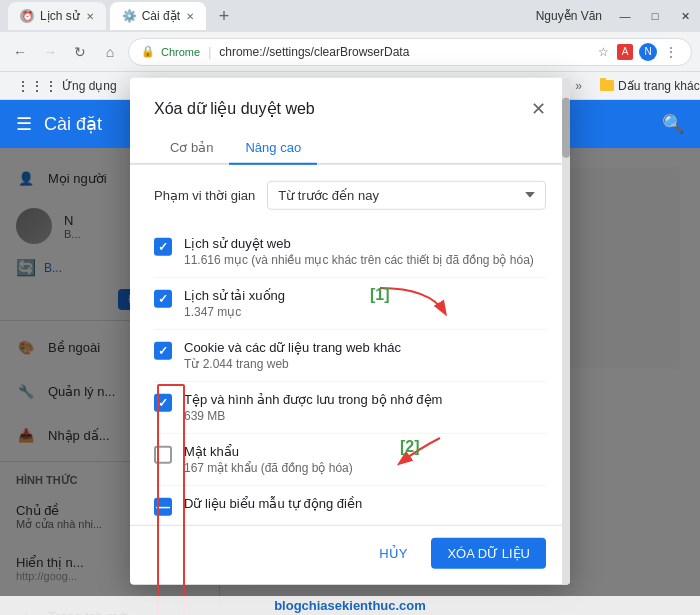  Describe the element at coordinates (90, 16) in the screenshot. I see `tab-history-close: ✕` at that location.